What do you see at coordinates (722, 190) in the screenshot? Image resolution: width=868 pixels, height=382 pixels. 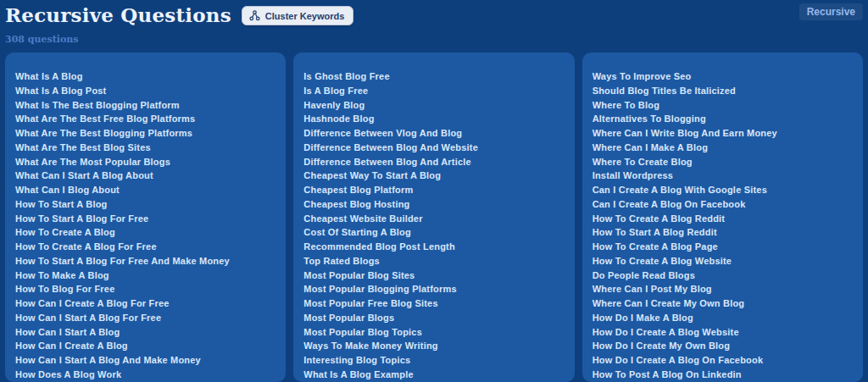 I see `question-item: Can I Create A Blog With Google Sites` at bounding box center [722, 190].